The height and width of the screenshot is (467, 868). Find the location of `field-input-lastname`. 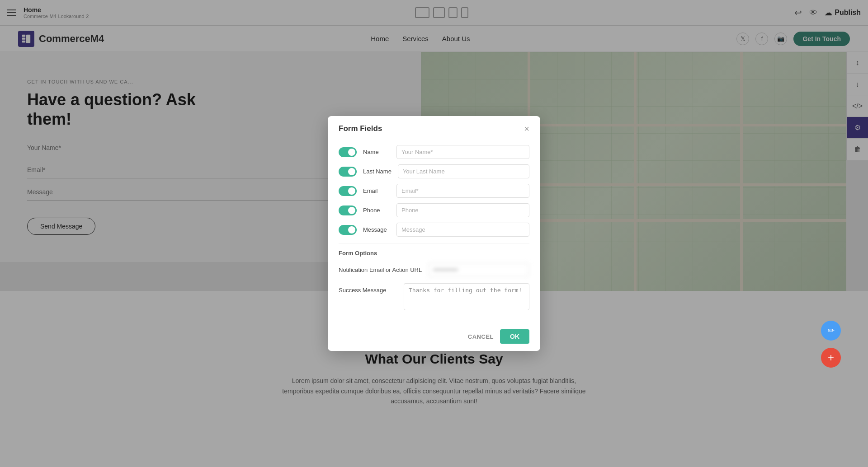

field-input-lastname is located at coordinates (464, 172).